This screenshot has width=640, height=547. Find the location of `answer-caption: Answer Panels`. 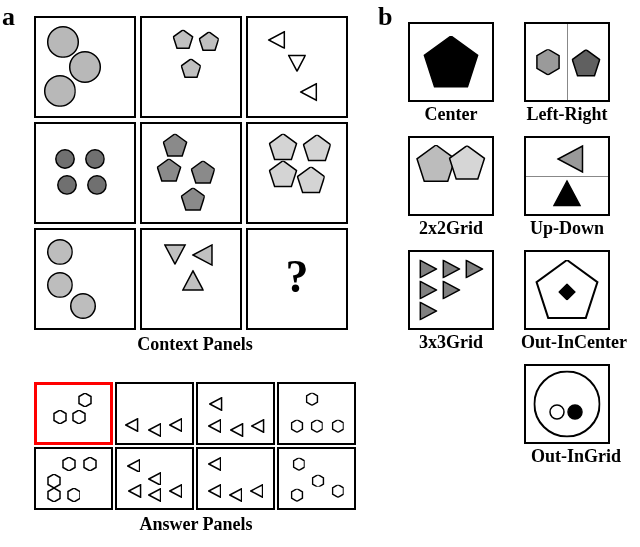

answer-caption: Answer Panels is located at coordinates (196, 524).